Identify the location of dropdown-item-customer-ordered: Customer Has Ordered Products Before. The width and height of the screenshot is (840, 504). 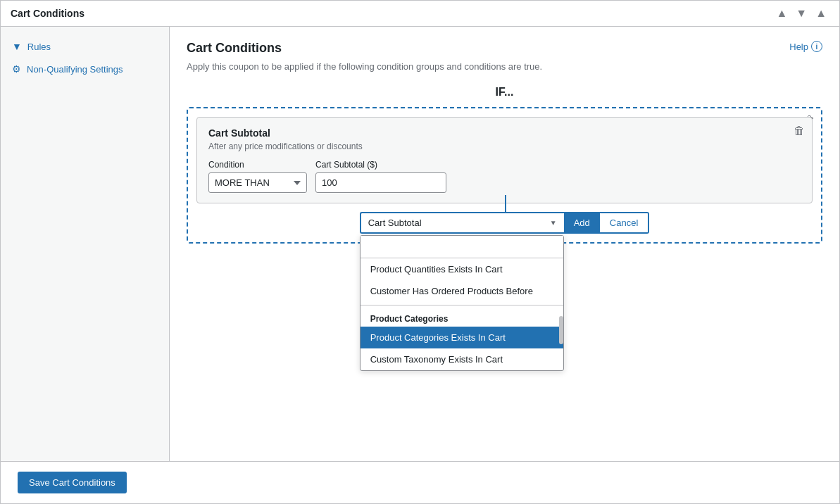
(462, 291).